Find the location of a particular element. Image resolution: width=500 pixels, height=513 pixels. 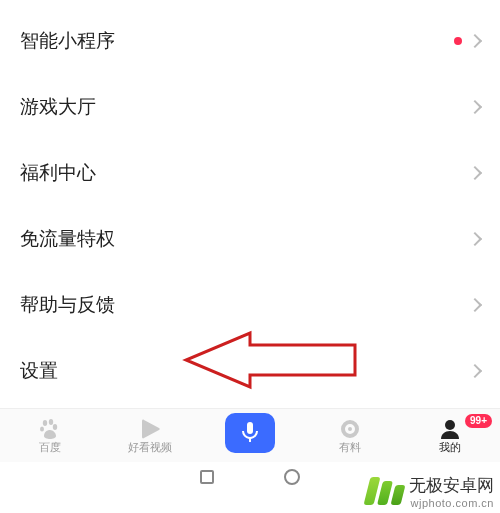

paw-icon is located at coordinates (50, 429).